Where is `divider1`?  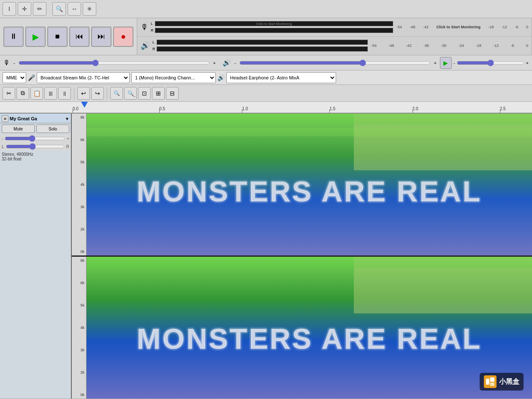 divider1 is located at coordinates (74, 93).